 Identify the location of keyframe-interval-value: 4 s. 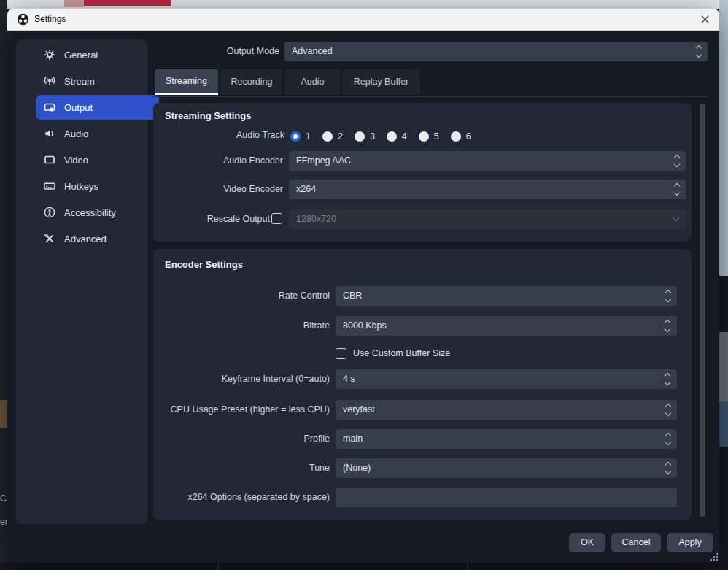
(349, 379).